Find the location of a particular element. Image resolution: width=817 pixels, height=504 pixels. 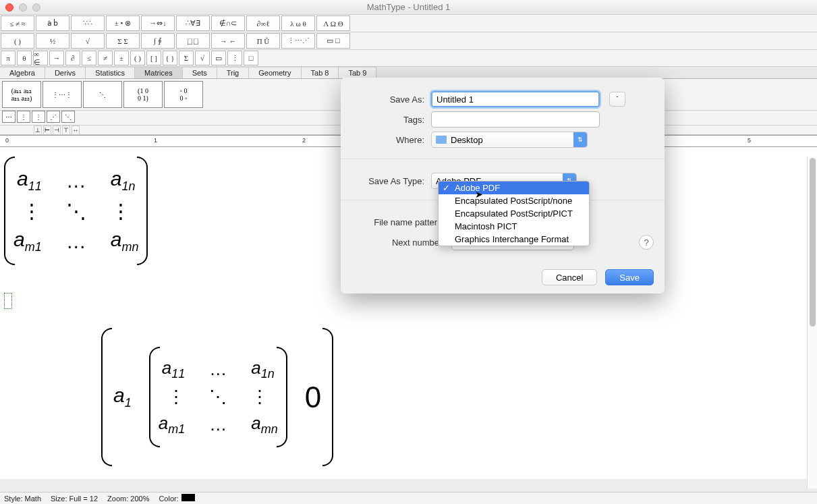

toolbar-cell: ∵∴ is located at coordinates (88, 23).